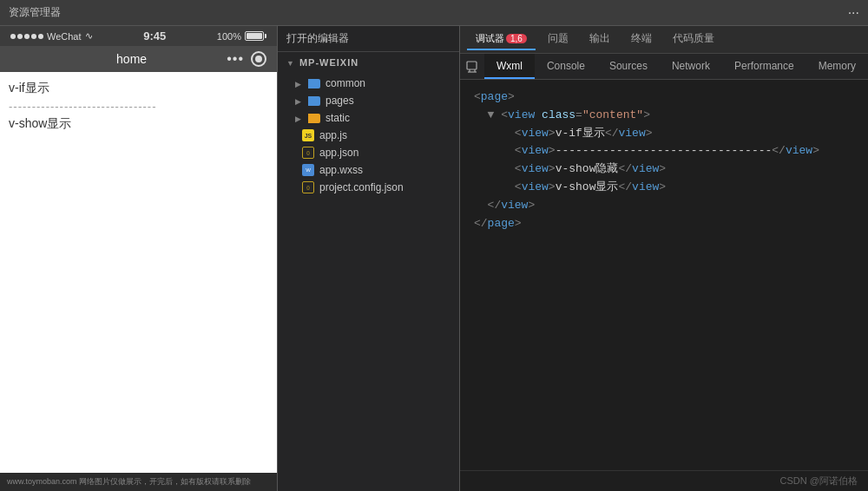 This screenshot has width=868, height=491. What do you see at coordinates (641, 40) in the screenshot?
I see `tab-terminal: 终端` at bounding box center [641, 40].